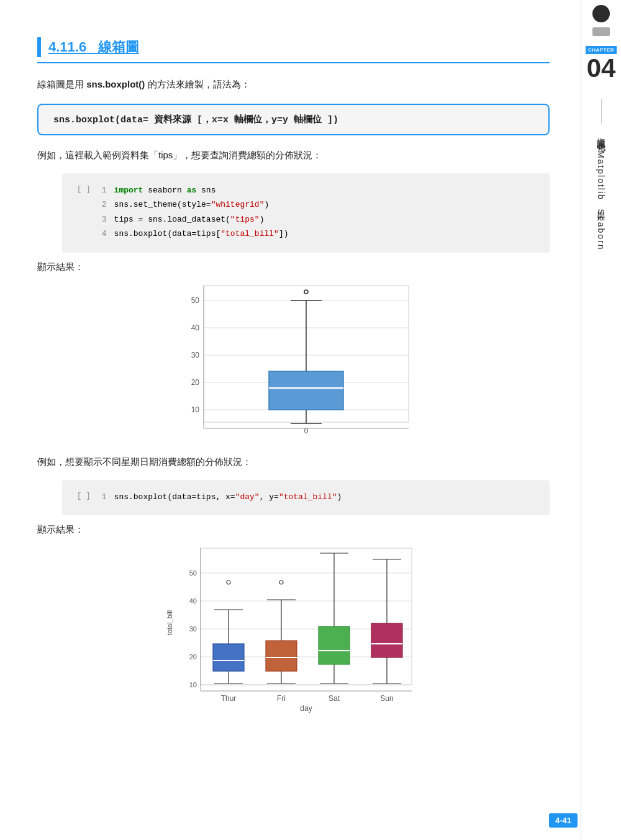  I want to click on sidebar-rect-icon, so click(601, 32).